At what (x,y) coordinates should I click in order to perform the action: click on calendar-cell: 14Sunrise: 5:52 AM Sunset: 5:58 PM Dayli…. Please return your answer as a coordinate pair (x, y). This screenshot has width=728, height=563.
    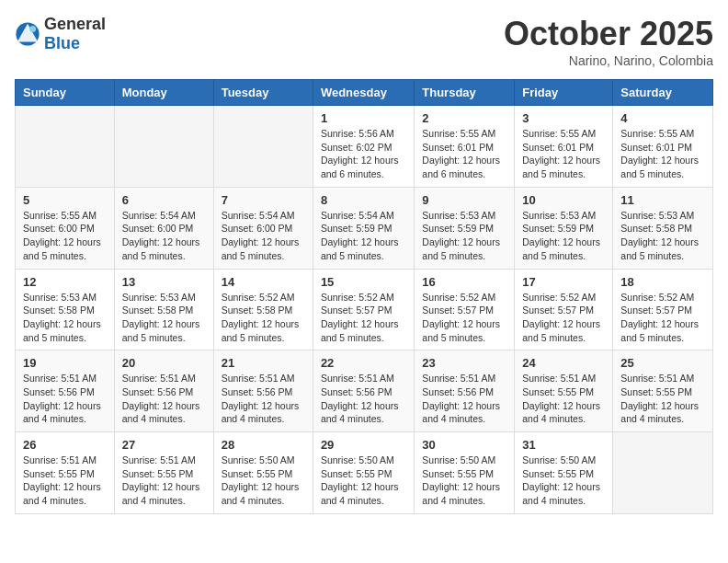
    Looking at the image, I should click on (263, 309).